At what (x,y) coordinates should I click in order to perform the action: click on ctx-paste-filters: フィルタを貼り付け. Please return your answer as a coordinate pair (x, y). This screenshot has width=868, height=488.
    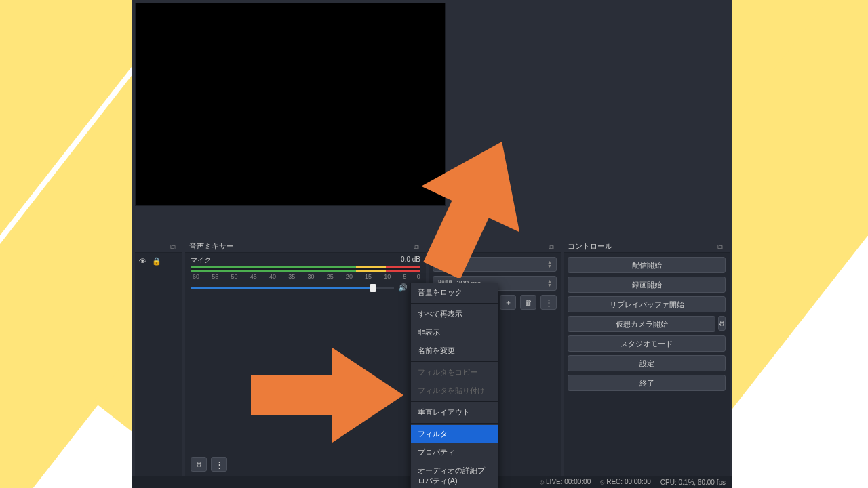
    Looking at the image, I should click on (454, 390).